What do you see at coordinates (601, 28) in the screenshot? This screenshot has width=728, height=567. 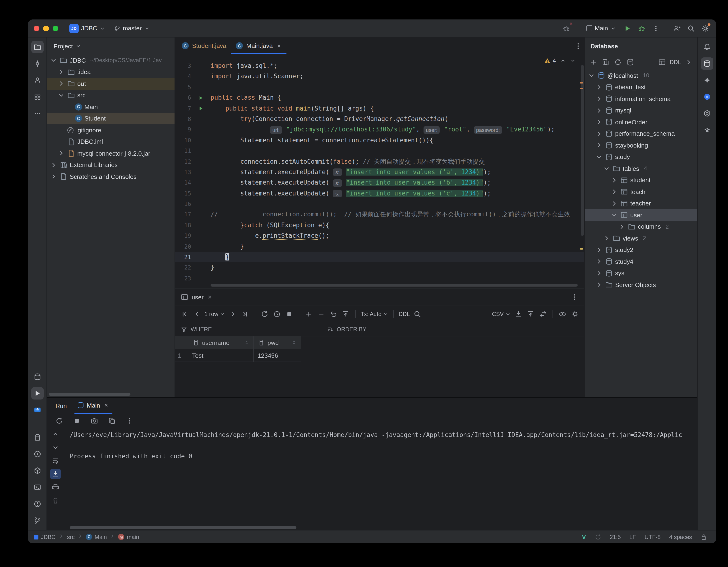 I see `run-config-widget: Main` at bounding box center [601, 28].